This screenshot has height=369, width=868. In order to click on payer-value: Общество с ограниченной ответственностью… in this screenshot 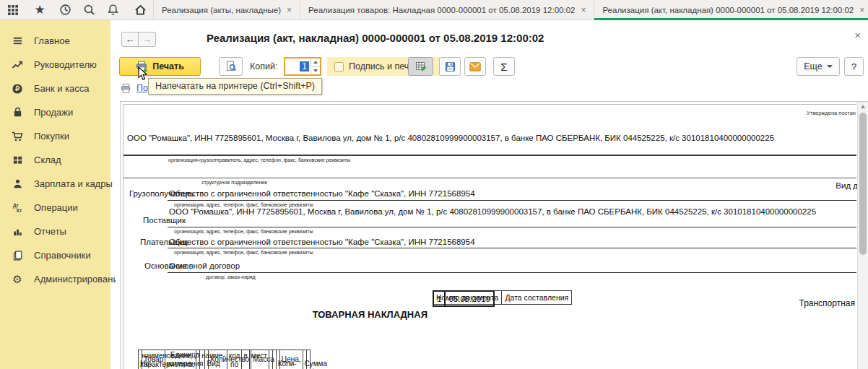, I will do `click(322, 242)`.